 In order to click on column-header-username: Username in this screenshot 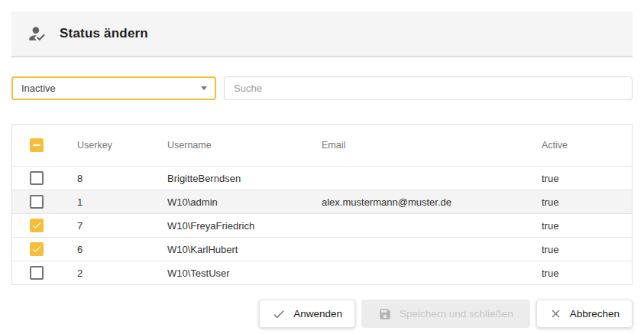, I will do `click(244, 145)`.